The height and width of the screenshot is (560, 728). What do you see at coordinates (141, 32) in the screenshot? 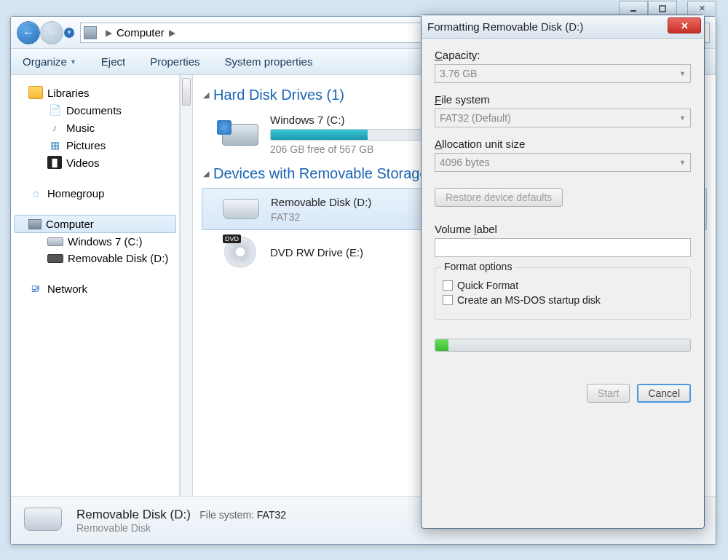
I see `breadcrumb-root: Computer` at bounding box center [141, 32].